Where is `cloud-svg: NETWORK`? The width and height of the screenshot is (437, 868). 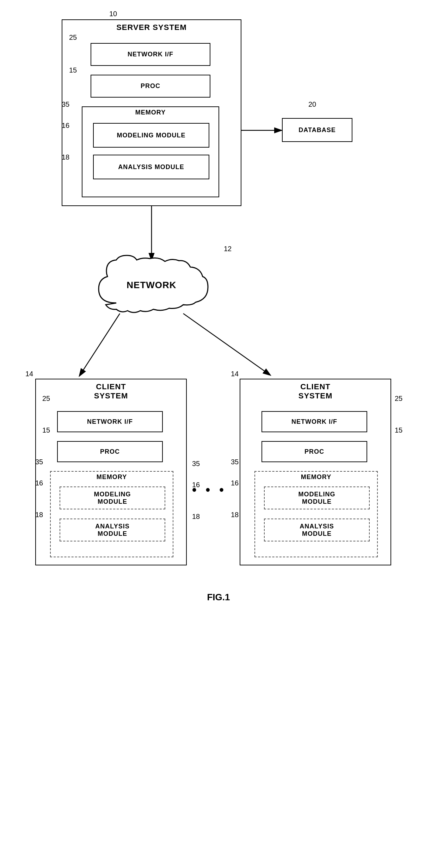 cloud-svg: NETWORK is located at coordinates (152, 286).